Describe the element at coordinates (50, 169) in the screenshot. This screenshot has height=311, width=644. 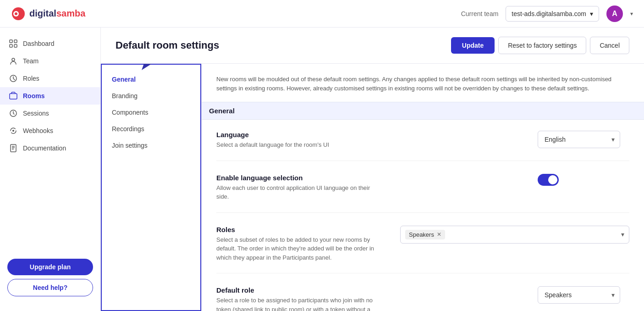
I see `sidebar: Dashboard Team` at that location.